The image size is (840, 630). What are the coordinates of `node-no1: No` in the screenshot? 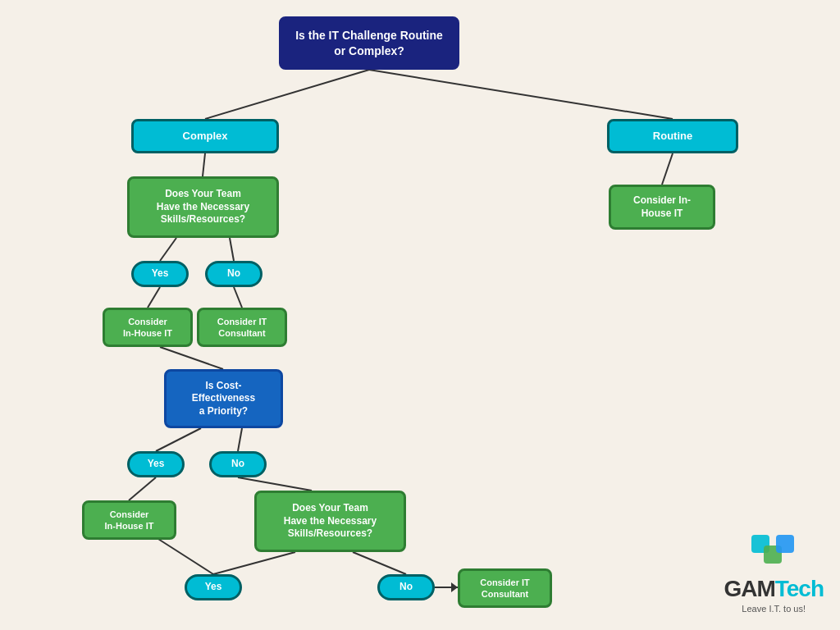 It's located at (234, 274).